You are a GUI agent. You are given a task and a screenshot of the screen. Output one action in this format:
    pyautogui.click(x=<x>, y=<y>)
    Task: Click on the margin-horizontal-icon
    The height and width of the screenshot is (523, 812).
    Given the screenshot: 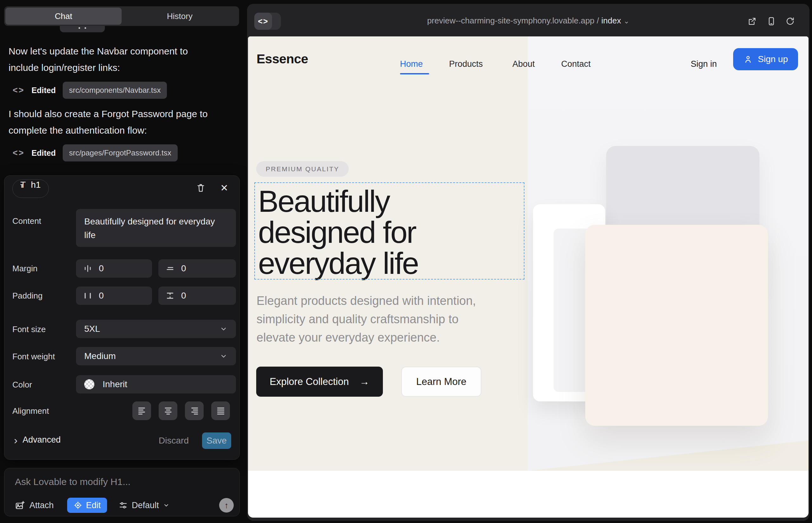 What is the action you would take?
    pyautogui.click(x=88, y=268)
    